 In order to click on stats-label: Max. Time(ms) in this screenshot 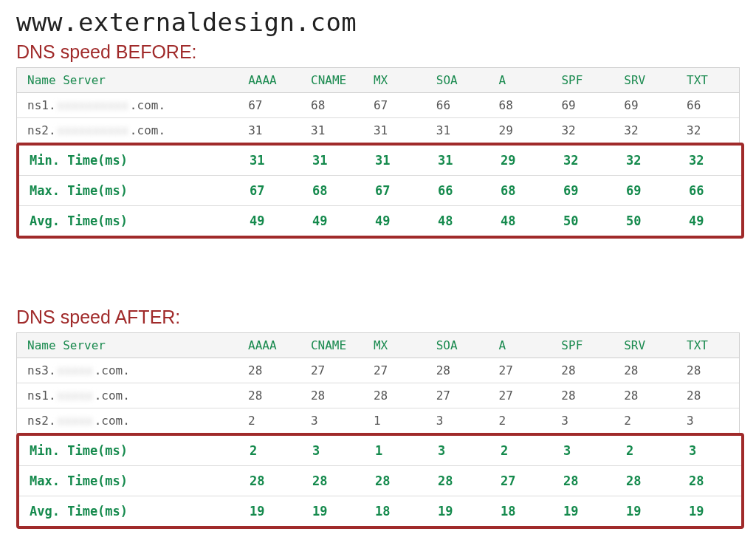, I will do `click(129, 482)`.